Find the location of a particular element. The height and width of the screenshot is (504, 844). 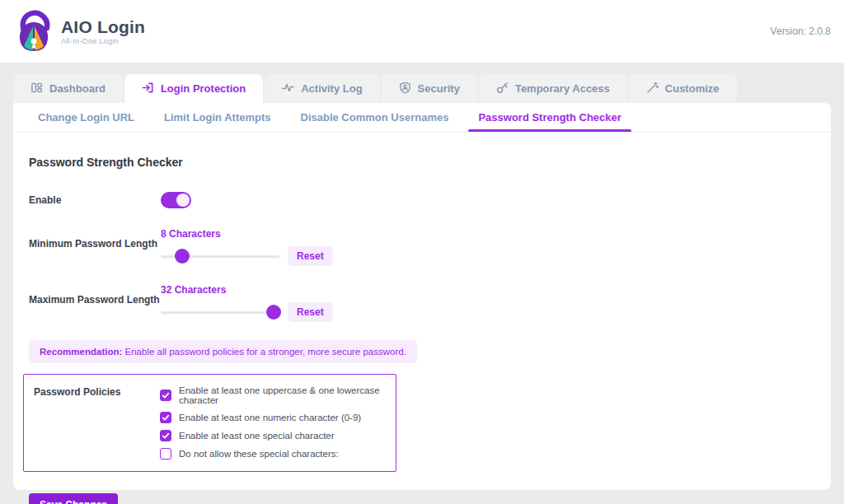

policy-list: Enable at least one uppercase & one lowe… is located at coordinates (278, 426).